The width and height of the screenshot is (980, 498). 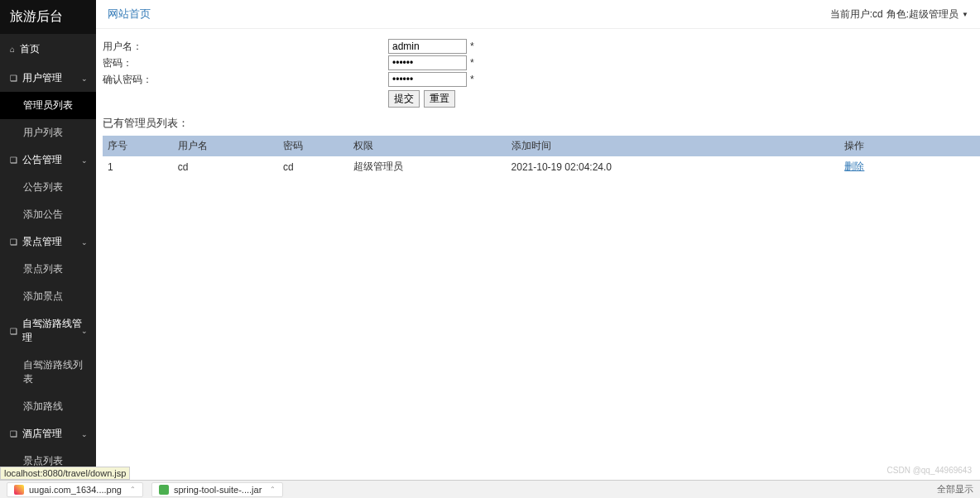 I want to click on cell-time: 2021-10-19 02:04:24.0, so click(x=674, y=167).